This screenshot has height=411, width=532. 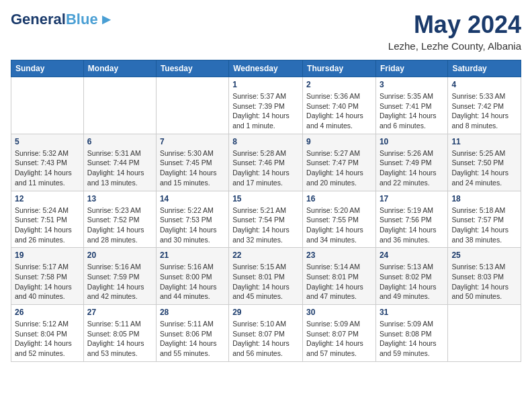 What do you see at coordinates (266, 31) in the screenshot?
I see `page-header: GeneralBlue ► May 2024 Lezhe, Lezhe Coun…` at bounding box center [266, 31].